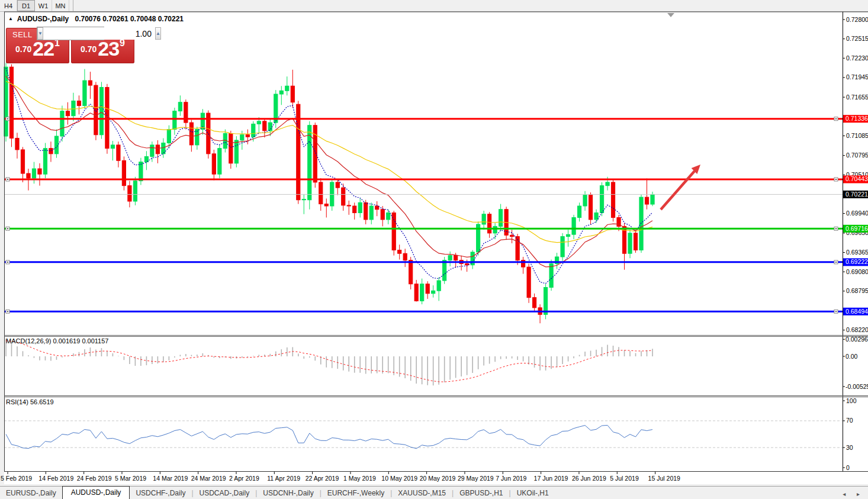 Image resolution: width=868 pixels, height=499 pixels. Describe the element at coordinates (43, 19) in the screenshot. I see `symbol-name: AUDUSD-,Daily` at that location.